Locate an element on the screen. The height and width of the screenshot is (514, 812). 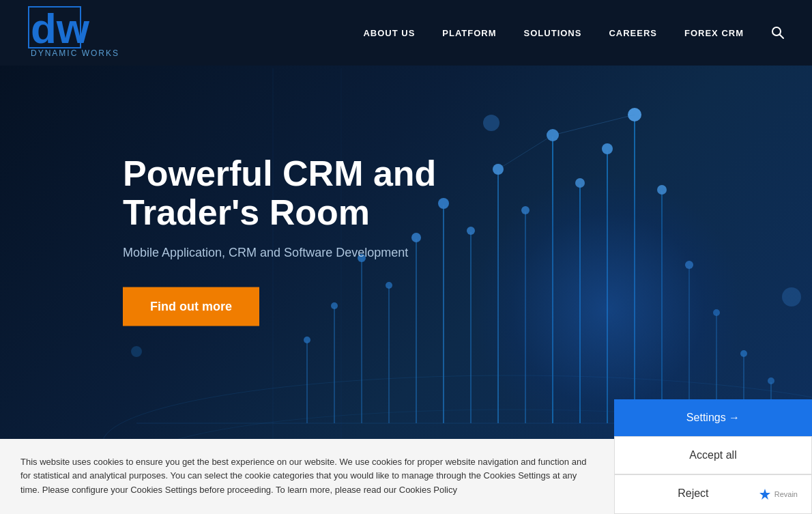
hero-subtitle: Mobile Application, CRM and Software Dev… is located at coordinates (345, 253).